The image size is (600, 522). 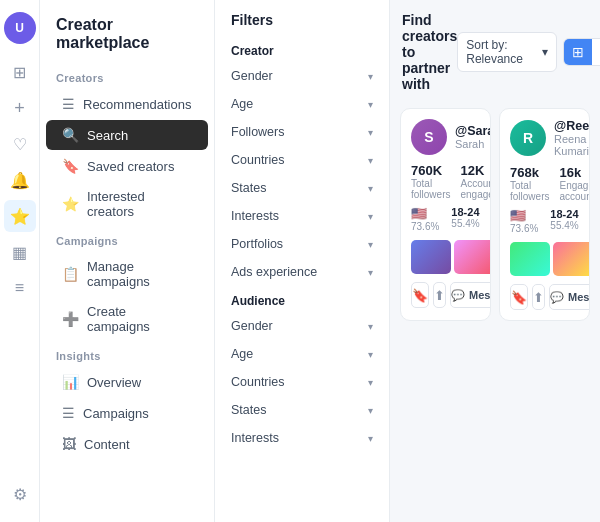 What do you see at coordinates (545, 52) in the screenshot?
I see `dropdown-chevron: ▾` at bounding box center [545, 52].